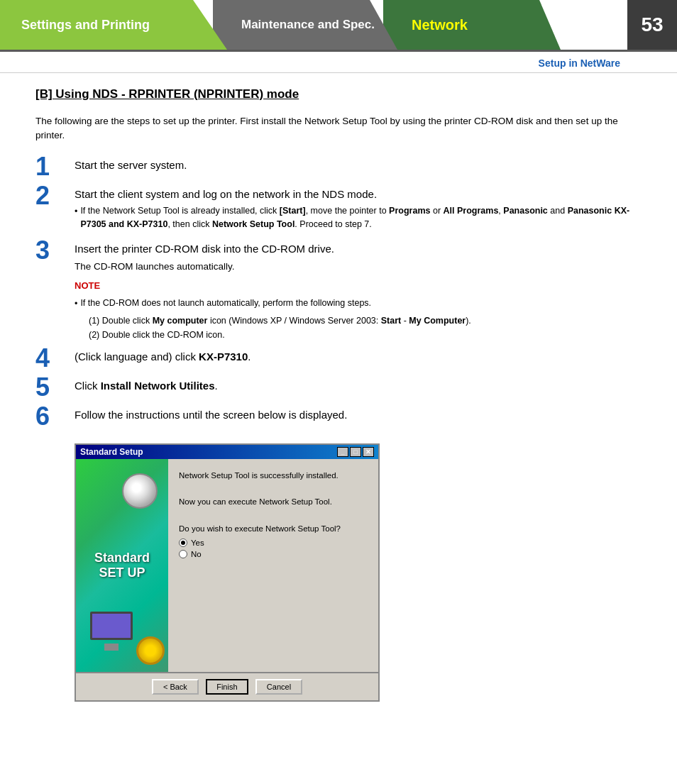 This screenshot has height=784, width=677. Describe the element at coordinates (122, 565) in the screenshot. I see `screenshot-left-panel: Standard SET UP` at that location.